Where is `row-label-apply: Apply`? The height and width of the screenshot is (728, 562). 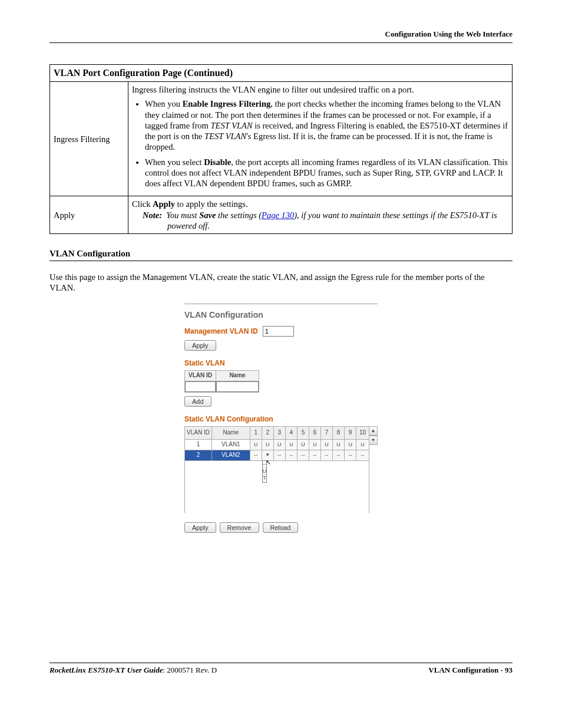
row-label-apply: Apply is located at coordinates (90, 215).